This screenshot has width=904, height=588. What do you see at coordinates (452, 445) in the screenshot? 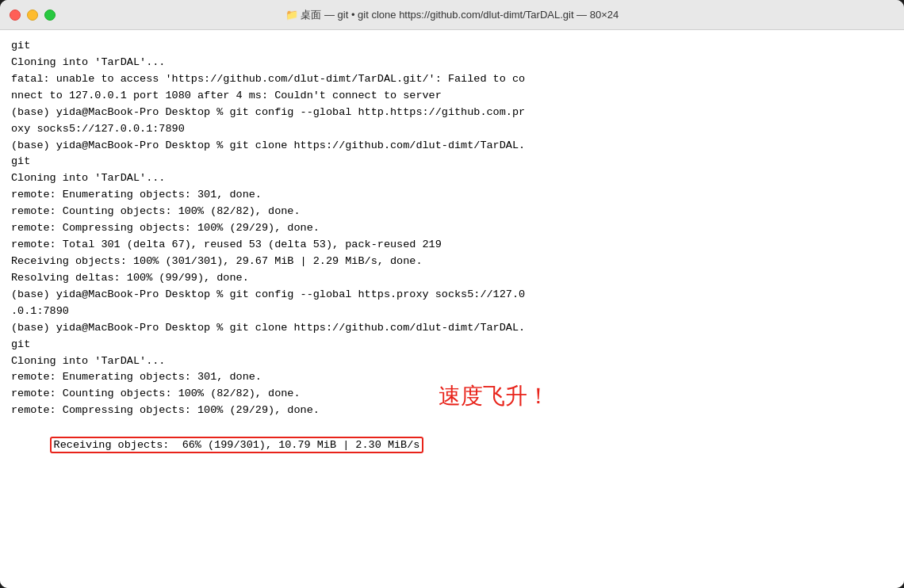
I see `line-24-highlighted: Receiving objects: 66% (199/301), 10.79 …` at bounding box center [452, 445].